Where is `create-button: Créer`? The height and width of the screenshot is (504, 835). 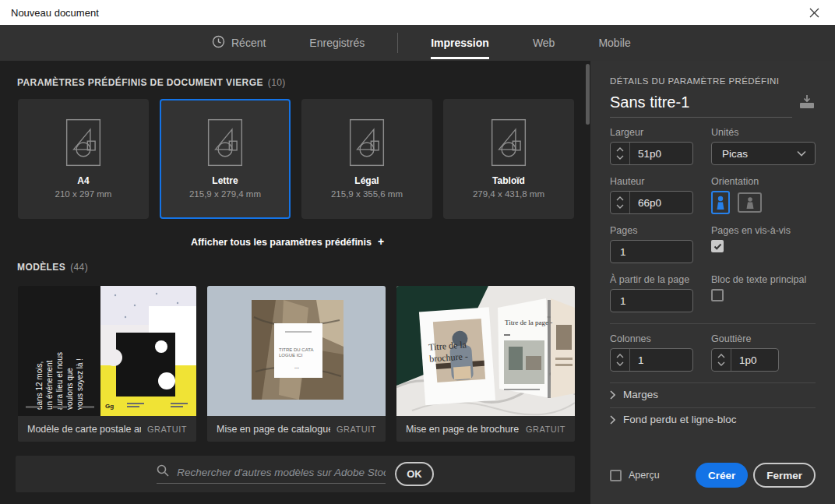 create-button: Créer is located at coordinates (721, 475).